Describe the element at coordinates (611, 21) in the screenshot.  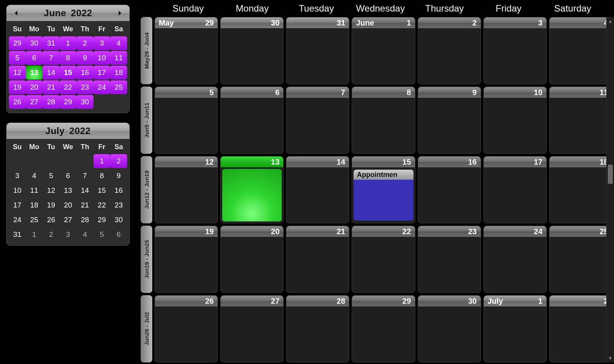
I see `scroll-up-icon: ▲` at that location.